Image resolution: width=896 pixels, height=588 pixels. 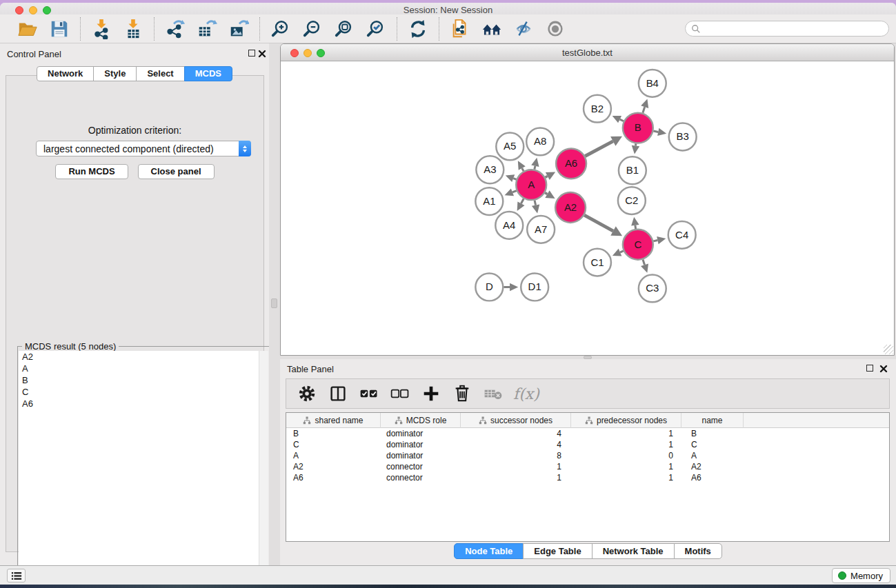 I want to click on table-row: Bdominator41B, so click(x=588, y=434).